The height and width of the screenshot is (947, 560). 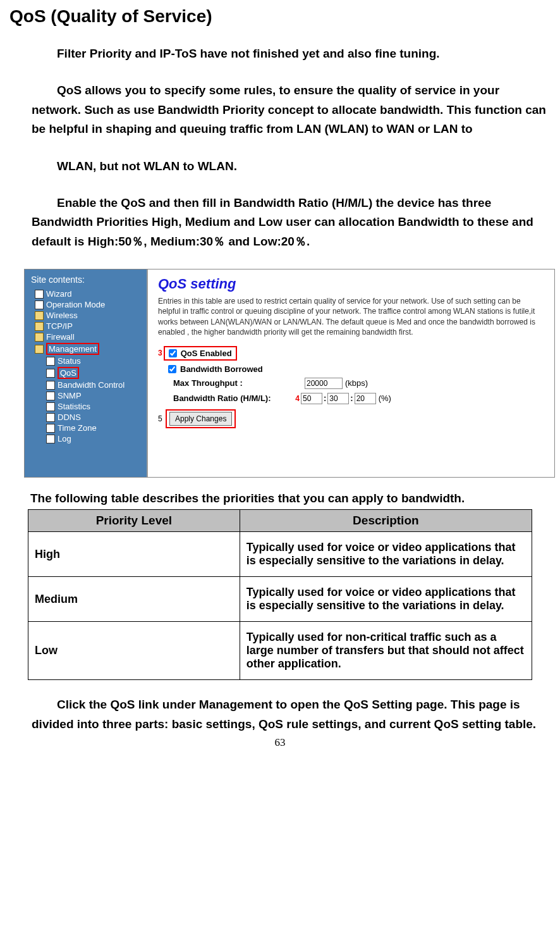 I want to click on sidebar-item-statistics: Statistics, so click(x=95, y=406).